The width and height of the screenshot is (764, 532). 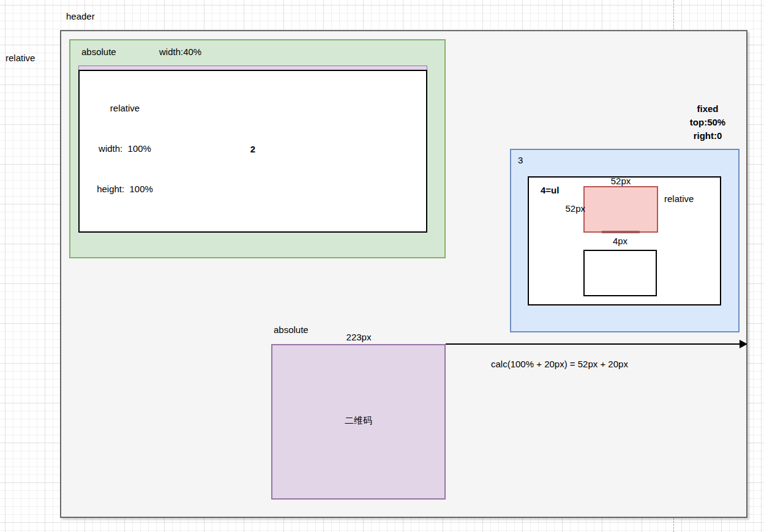 I want to click on relative-box-height: height: 100%, so click(x=125, y=189).